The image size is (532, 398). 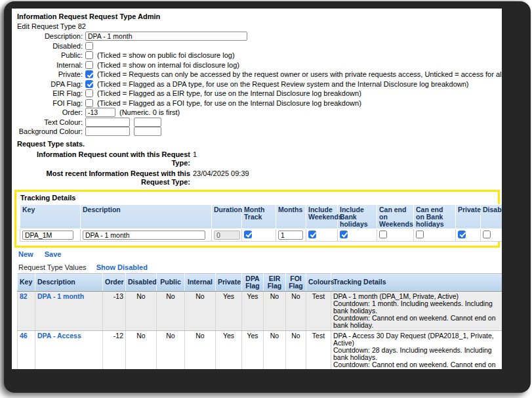 I want to click on values-column-header: Key, so click(x=26, y=282).